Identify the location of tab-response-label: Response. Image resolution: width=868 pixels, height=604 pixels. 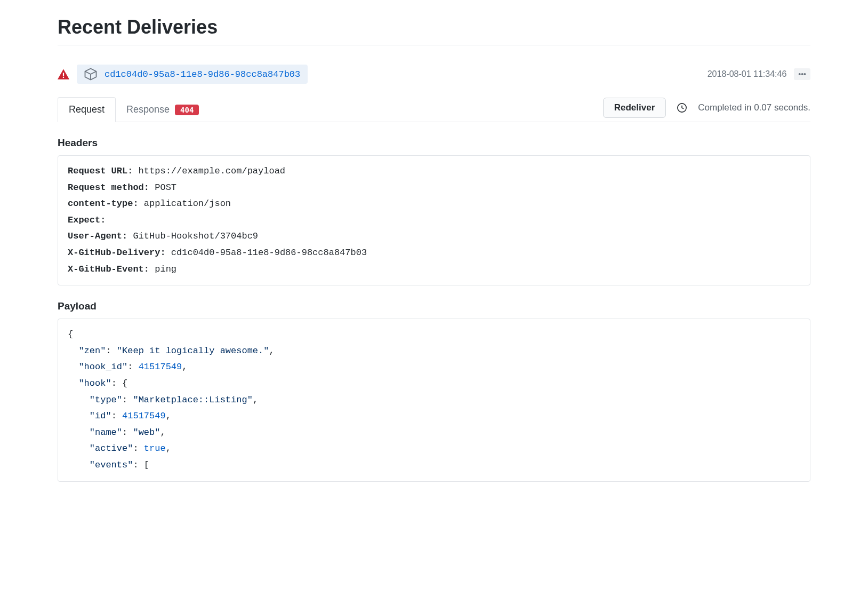
(148, 110).